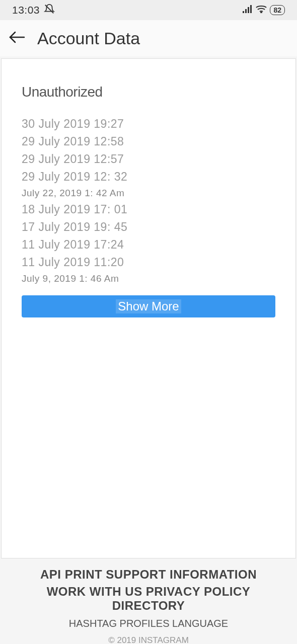  What do you see at coordinates (148, 92) in the screenshot?
I see `section-title: Unauthorized` at bounding box center [148, 92].